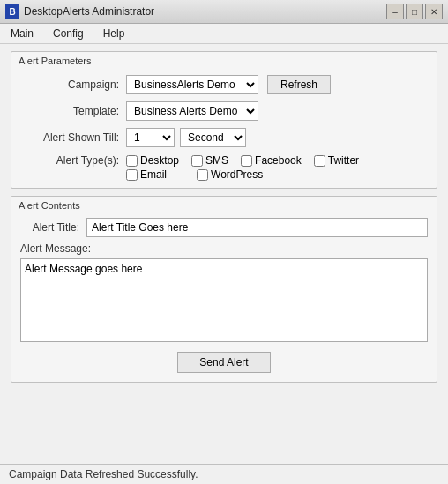 This screenshot has height=484, width=448. Describe the element at coordinates (104, 474) in the screenshot. I see `status-message: Campaign Data Refreshed Successfully.` at that location.